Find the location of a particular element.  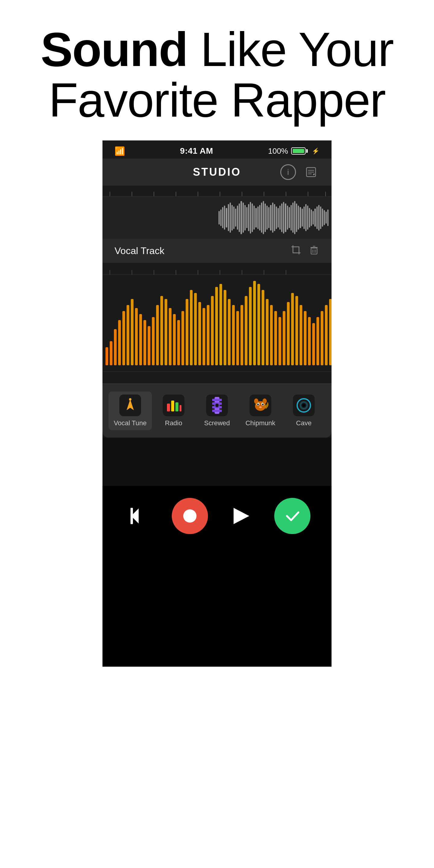

timeline-ruler-bottom is located at coordinates (217, 269).